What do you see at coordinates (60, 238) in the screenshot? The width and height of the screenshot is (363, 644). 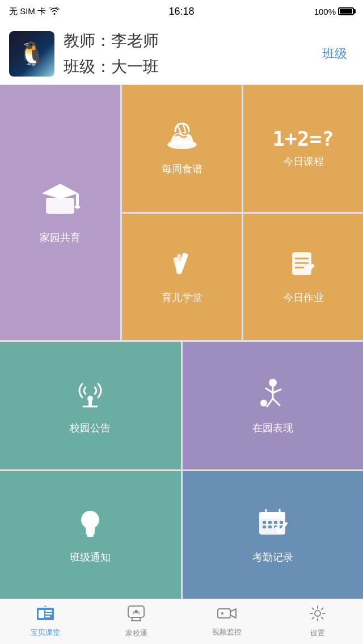 I see `jiayuan-label: 家园共育` at bounding box center [60, 238].